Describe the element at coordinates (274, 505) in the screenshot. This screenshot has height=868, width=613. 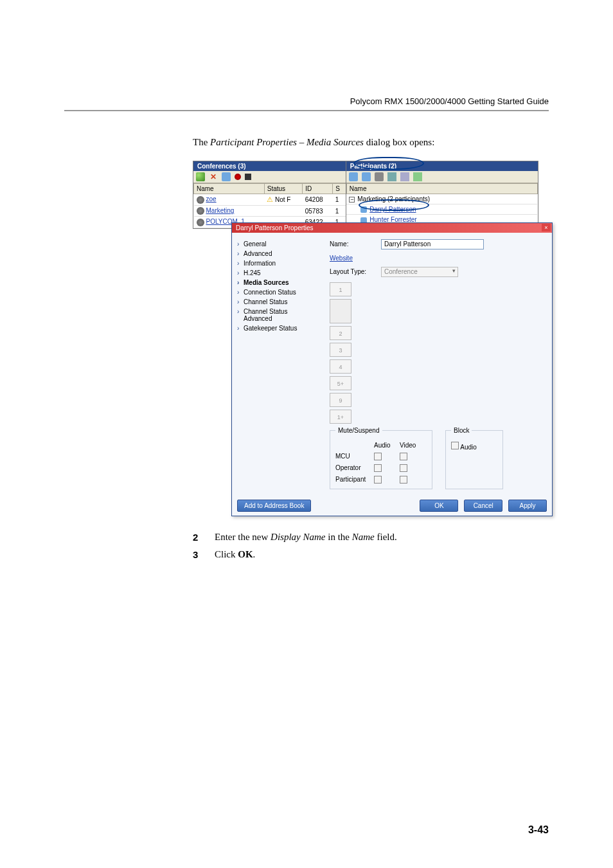
I see `add-to-address-book-button: Add to Address Book` at that location.